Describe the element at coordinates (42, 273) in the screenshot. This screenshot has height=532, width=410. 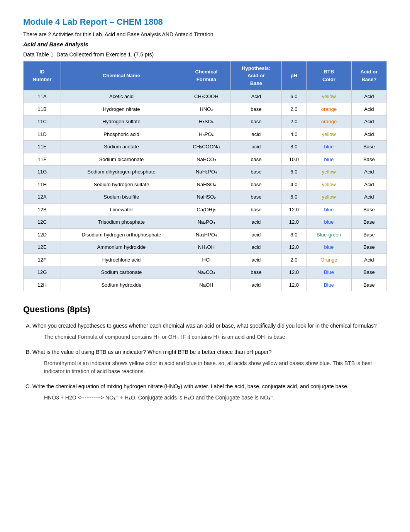
I see `table-cell: 12G` at that location.